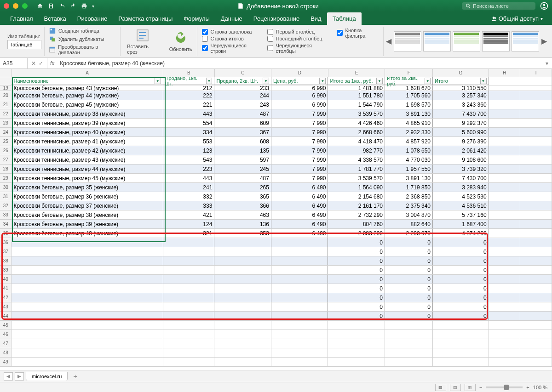  Describe the element at coordinates (6, 73) in the screenshot. I see `select-all-corner` at that location.